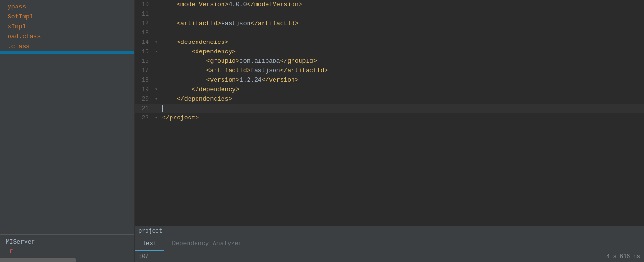  Describe the element at coordinates (389, 42) in the screenshot. I see `code-line-14: 14 ▾ <dependencies>` at that location.